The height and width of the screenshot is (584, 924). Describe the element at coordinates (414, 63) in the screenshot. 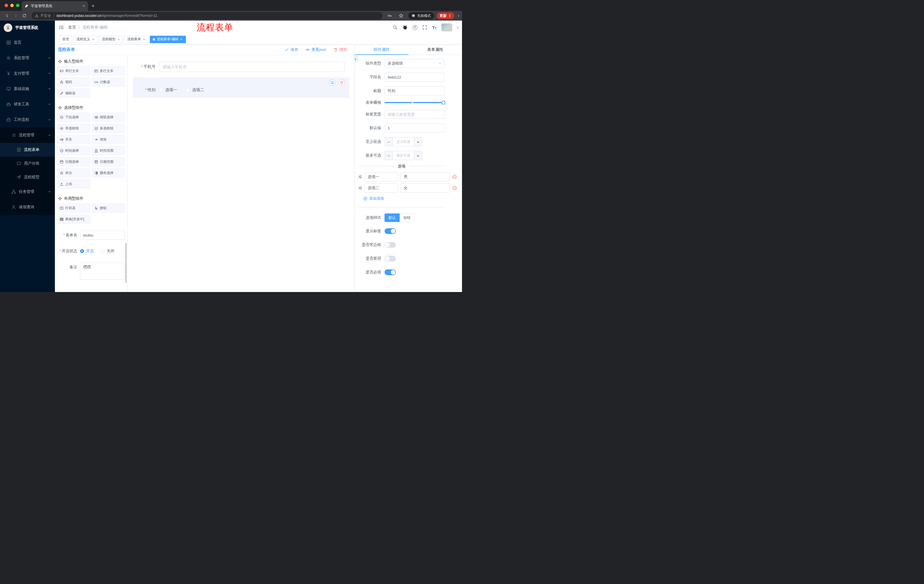

I see `component-type-select: 多选框组` at that location.